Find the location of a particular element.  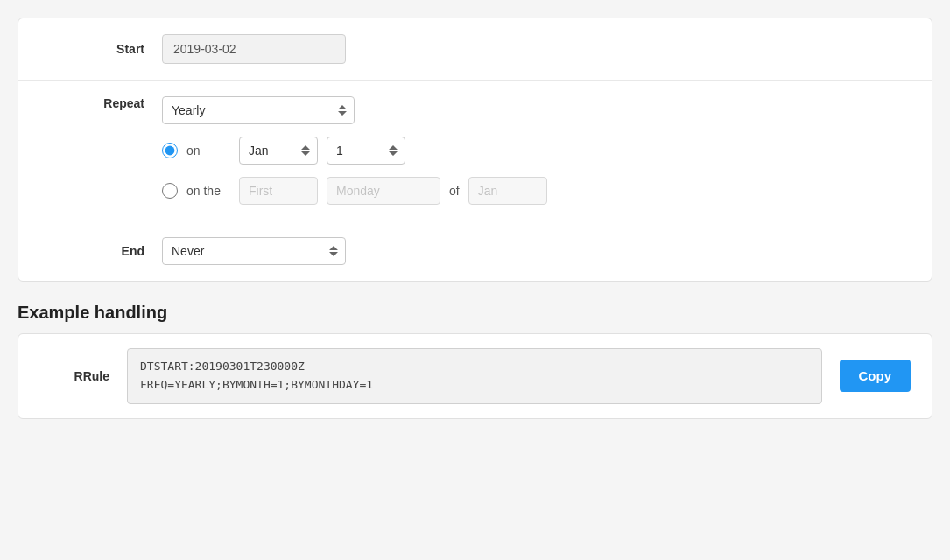

repeat-label: Repeat is located at coordinates (92, 103).